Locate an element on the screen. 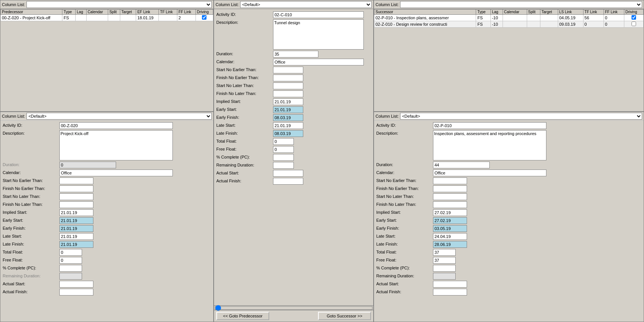 The image size is (644, 322). table-row: 02-Z-010 - Design review for constructi … is located at coordinates (509, 24).